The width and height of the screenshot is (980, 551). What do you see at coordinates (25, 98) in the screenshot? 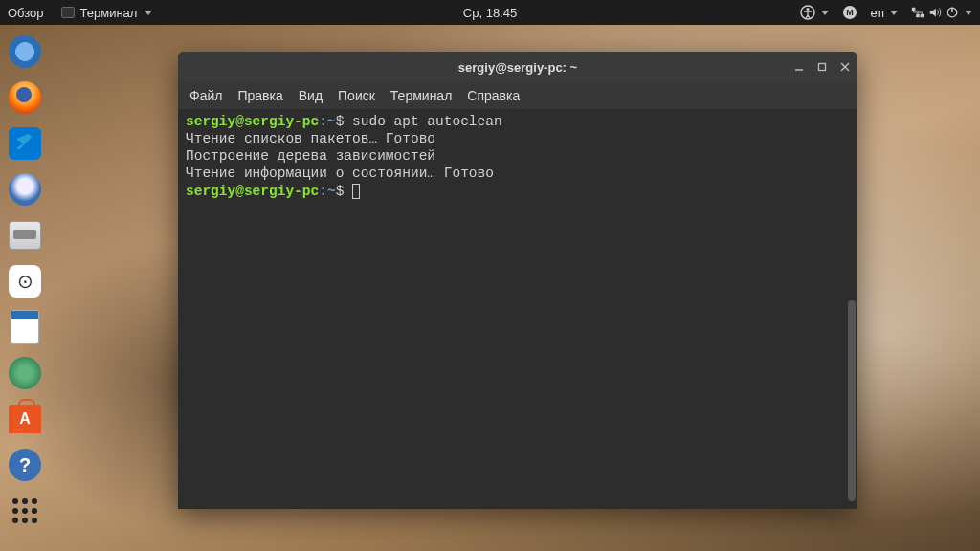
I see `firefox-icon` at bounding box center [25, 98].